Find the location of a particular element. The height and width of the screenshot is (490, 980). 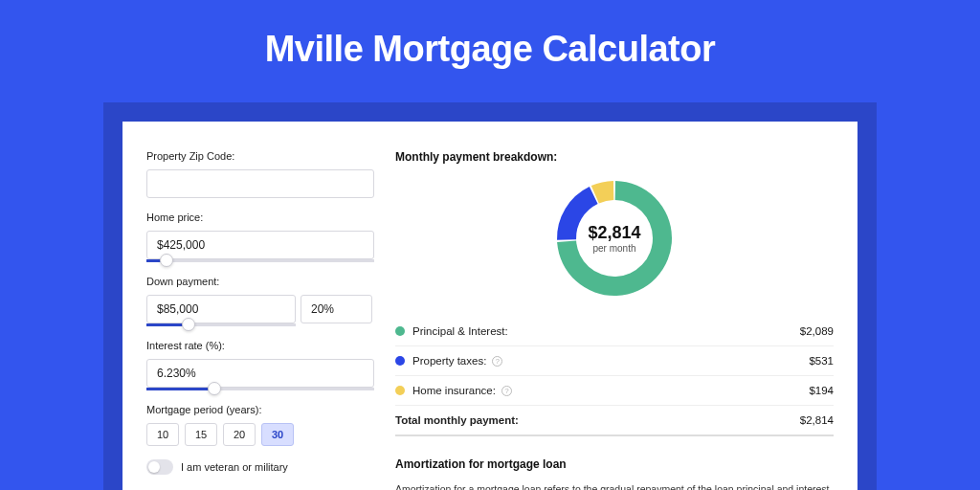

legend-value: $531 is located at coordinates (821, 361).